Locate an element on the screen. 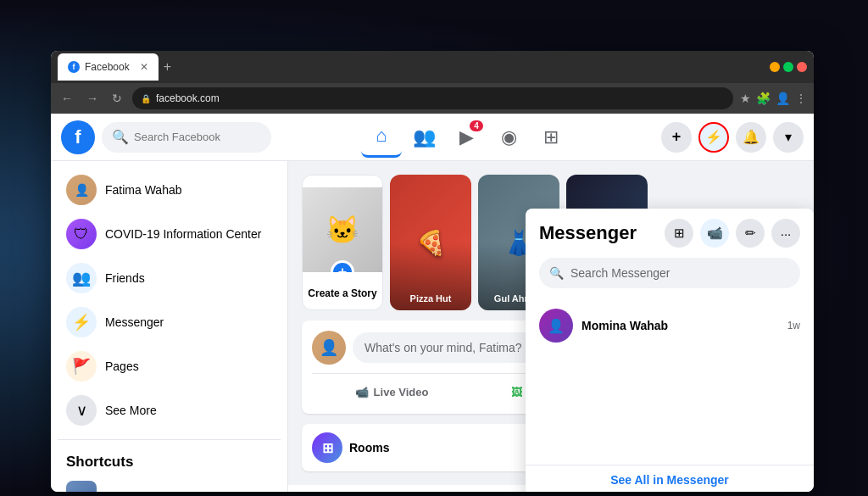  maximize-button is located at coordinates (788, 67).